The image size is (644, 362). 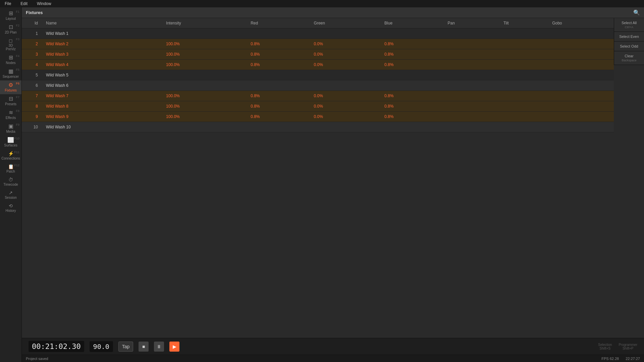 What do you see at coordinates (11, 47) in the screenshot?
I see `sidebar-label-3d: 3D PreViz` at bounding box center [11, 47].